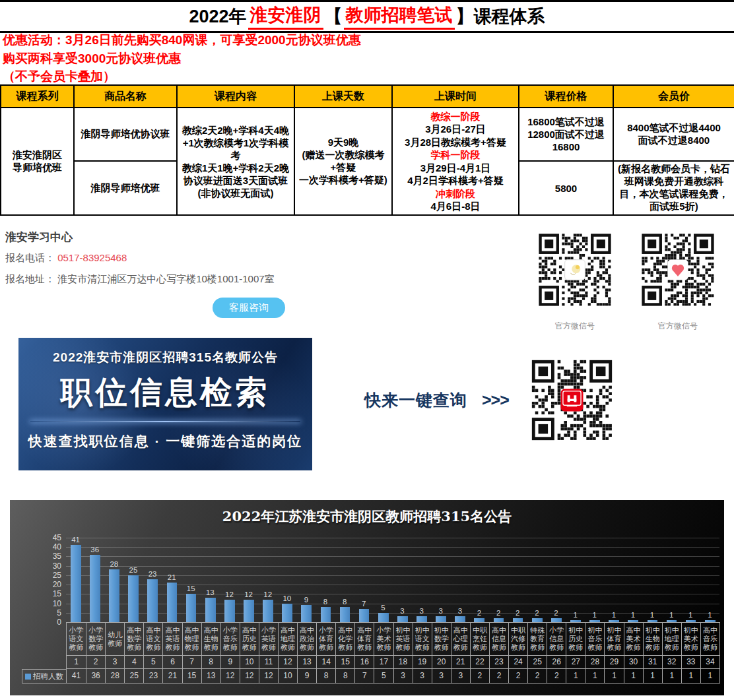 This screenshot has height=700, width=734. I want to click on chart-table-cell: 高中语文教师, so click(153, 639).